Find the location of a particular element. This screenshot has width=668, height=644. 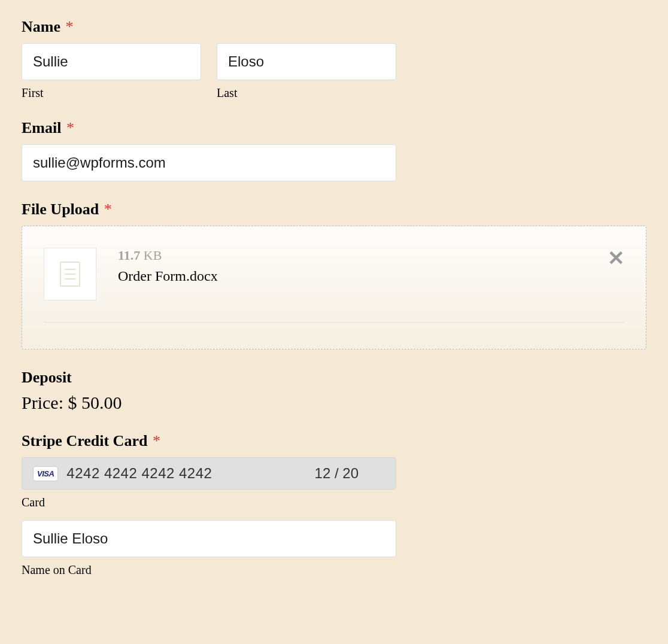

file-name: Order Form.docx is located at coordinates (352, 277).